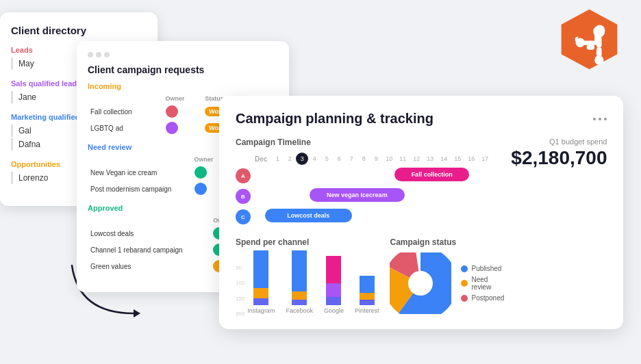  What do you see at coordinates (488, 298) in the screenshot?
I see `postponed-label: Postponed` at bounding box center [488, 298].